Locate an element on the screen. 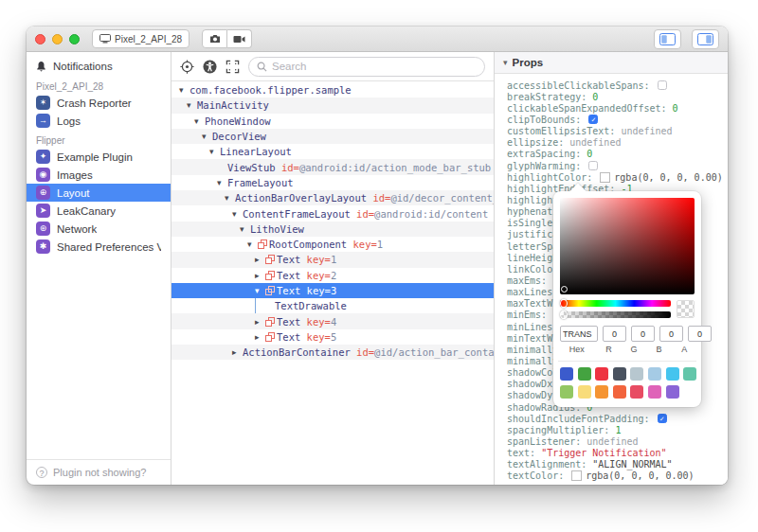 Image resolution: width=758 pixels, height=532 pixels. hex-input is located at coordinates (579, 333).